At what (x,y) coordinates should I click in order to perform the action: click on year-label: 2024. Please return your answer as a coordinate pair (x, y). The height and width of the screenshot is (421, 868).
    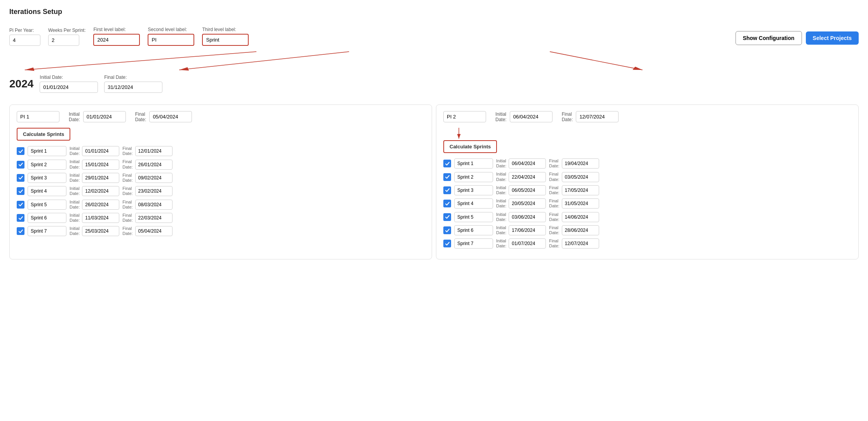
    Looking at the image, I should click on (21, 84).